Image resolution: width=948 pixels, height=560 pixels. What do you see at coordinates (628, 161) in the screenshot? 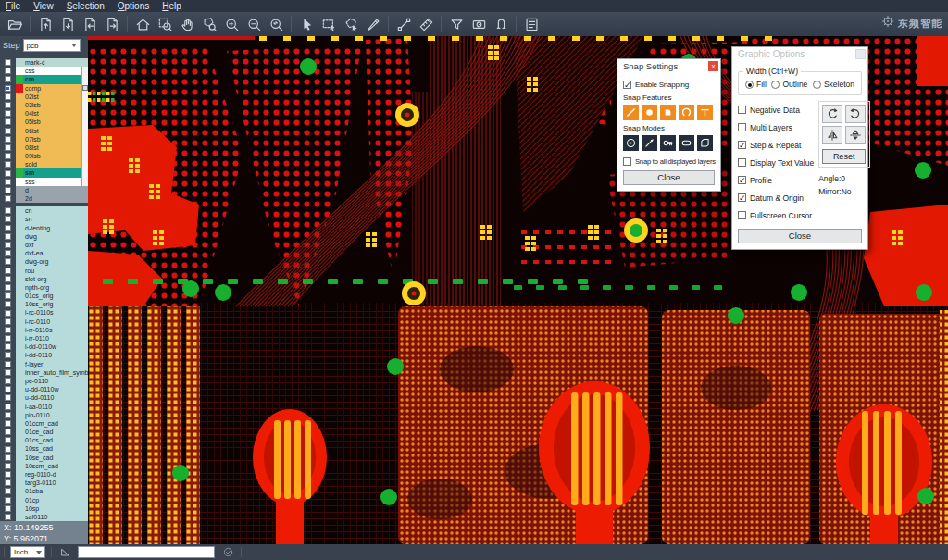
I see `snap-all-layers-checkbox` at bounding box center [628, 161].